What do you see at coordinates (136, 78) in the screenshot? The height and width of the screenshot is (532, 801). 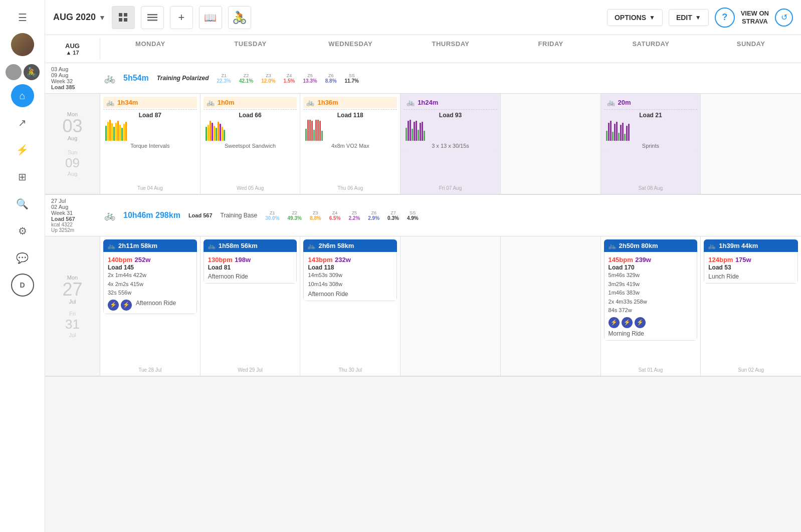 I see `week1-duration: 5h54m` at bounding box center [136, 78].